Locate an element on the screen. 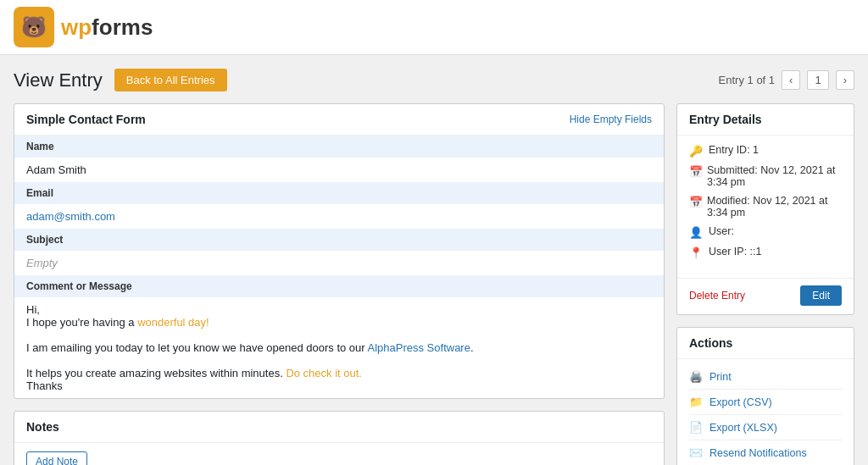 Image resolution: width=868 pixels, height=465 pixels. export-xlsx-label: Export (XLSX) is located at coordinates (743, 428).